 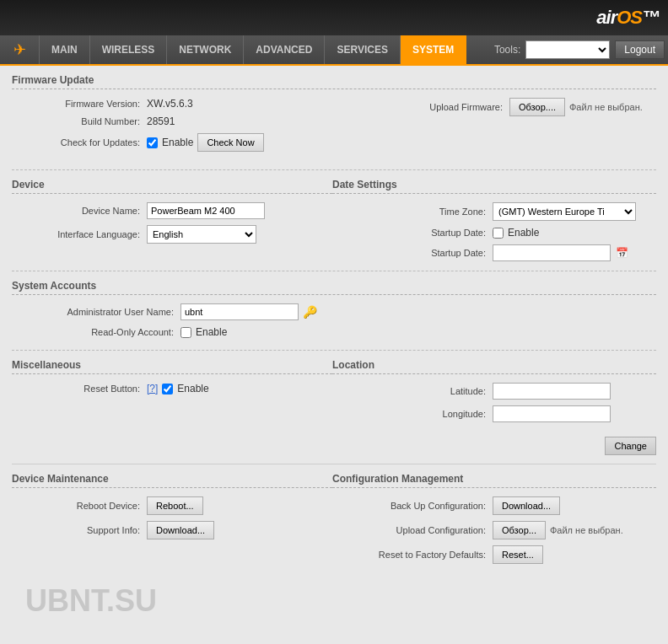 What do you see at coordinates (19, 50) in the screenshot?
I see `nav-logo-icon: ✈` at bounding box center [19, 50].